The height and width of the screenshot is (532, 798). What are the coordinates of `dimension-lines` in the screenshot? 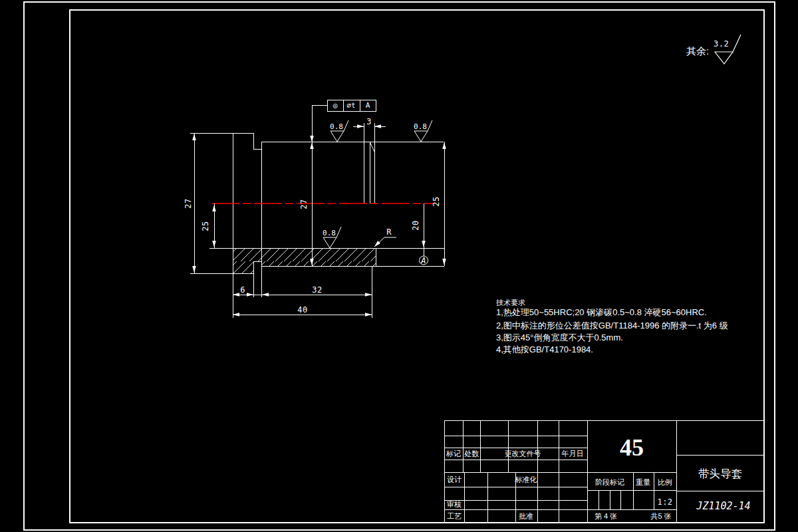 It's located at (319, 210).